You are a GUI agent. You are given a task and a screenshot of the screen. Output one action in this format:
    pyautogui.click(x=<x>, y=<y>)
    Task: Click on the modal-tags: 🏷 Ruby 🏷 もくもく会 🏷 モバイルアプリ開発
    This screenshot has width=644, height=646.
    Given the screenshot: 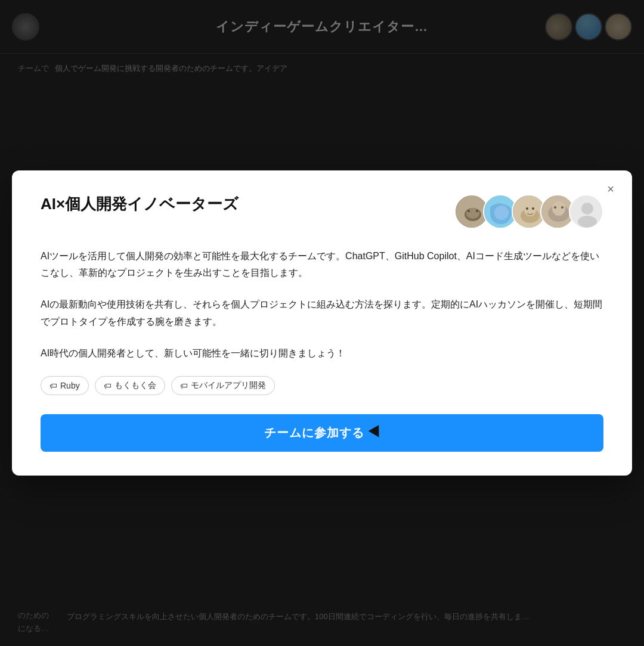 What is the action you would take?
    pyautogui.click(x=322, y=386)
    